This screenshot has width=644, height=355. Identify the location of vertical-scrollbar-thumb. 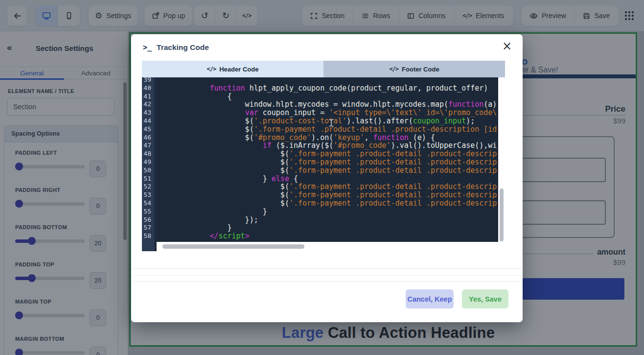
(502, 215).